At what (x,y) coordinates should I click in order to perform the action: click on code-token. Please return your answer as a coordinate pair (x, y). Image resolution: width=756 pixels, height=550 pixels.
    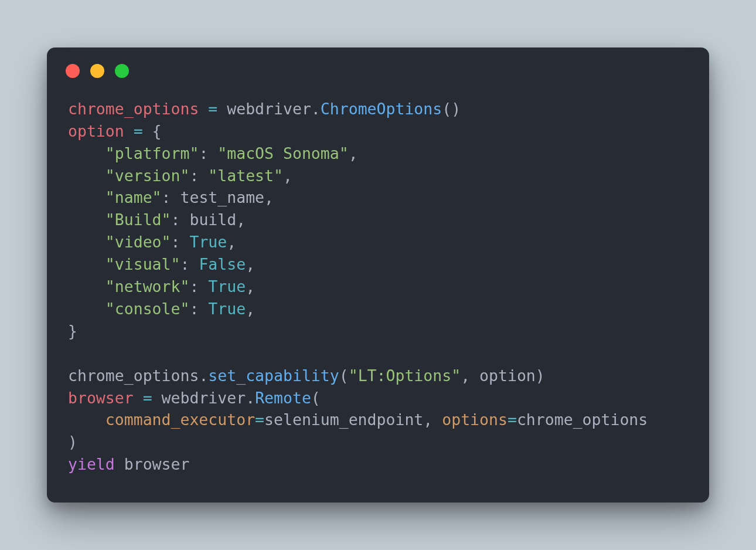
    Looking at the image, I should click on (120, 464).